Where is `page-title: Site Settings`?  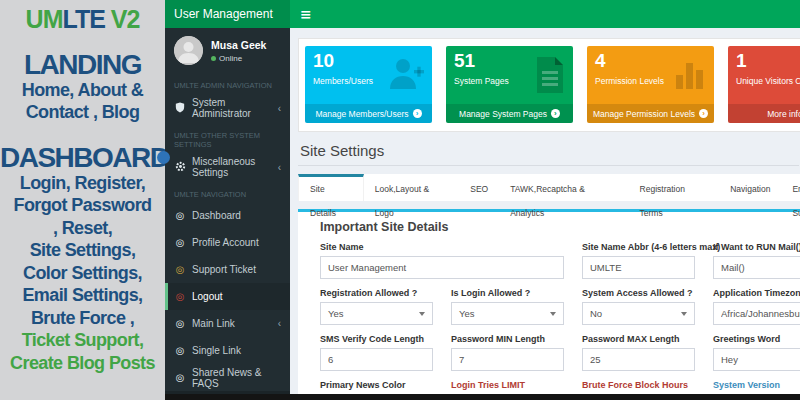
page-title: Site Settings is located at coordinates (548, 154).